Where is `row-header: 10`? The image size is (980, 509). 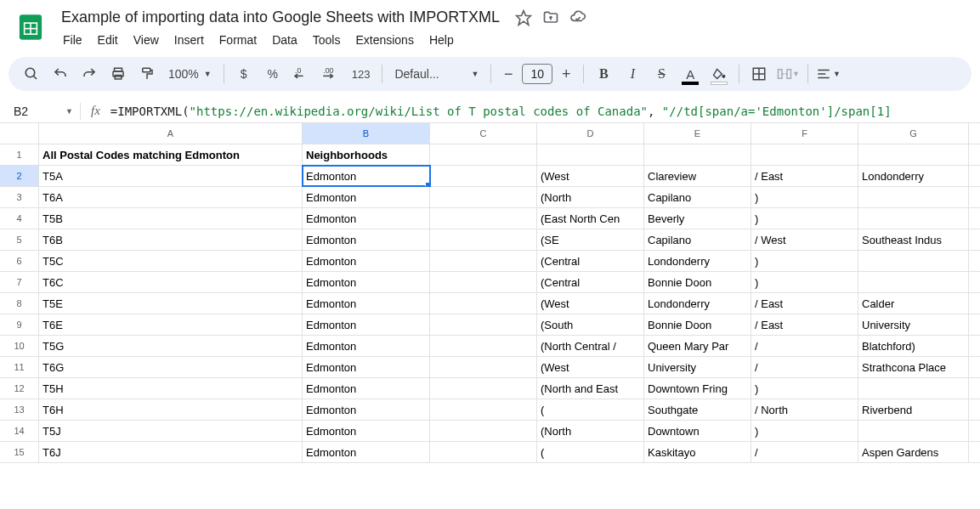
row-header: 10 is located at coordinates (20, 346).